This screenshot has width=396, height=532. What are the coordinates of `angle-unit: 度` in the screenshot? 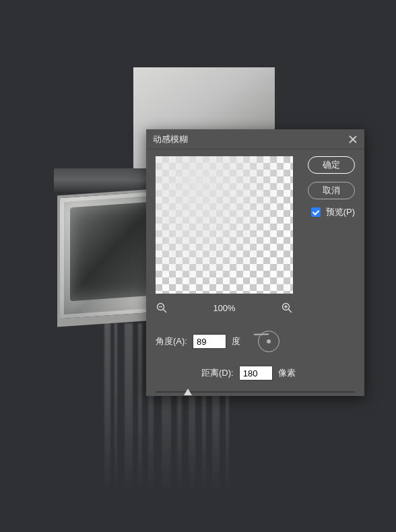 It's located at (236, 341).